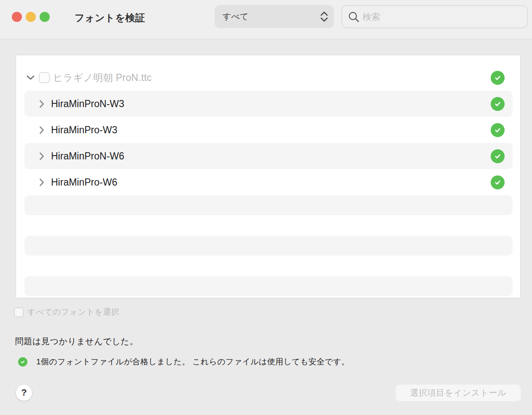 This screenshot has width=532, height=415. Describe the element at coordinates (44, 78) in the screenshot. I see `group-checkbox` at that location.